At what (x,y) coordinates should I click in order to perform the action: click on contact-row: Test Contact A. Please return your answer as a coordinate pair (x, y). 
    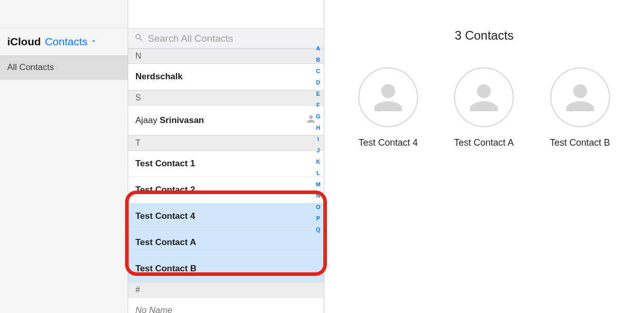
    Looking at the image, I should click on (226, 243).